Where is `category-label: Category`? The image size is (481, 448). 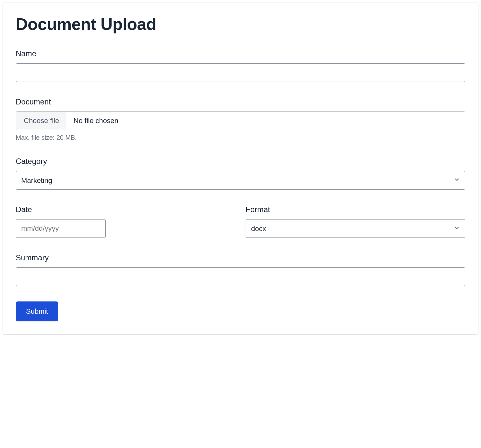
category-label: Category is located at coordinates (241, 161).